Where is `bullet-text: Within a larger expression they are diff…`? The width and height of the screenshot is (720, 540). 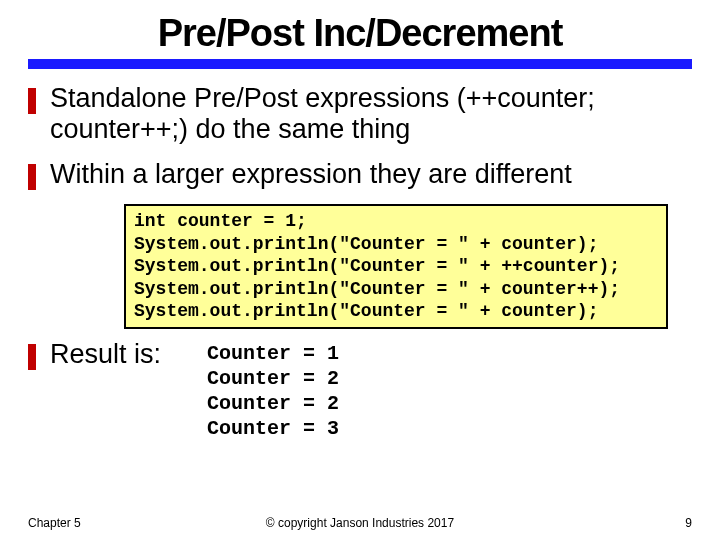 bullet-text: Within a larger expression they are diff… is located at coordinates (311, 174).